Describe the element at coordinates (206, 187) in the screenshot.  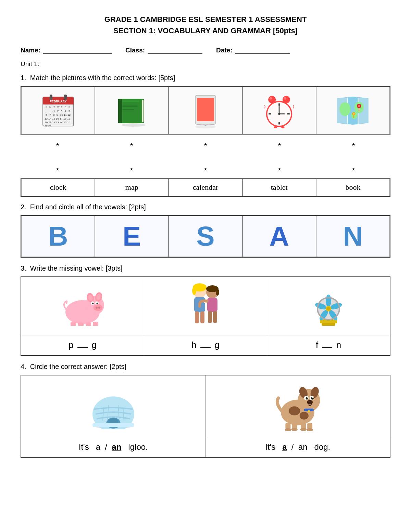
I see `word-calendar: calendar` at that location.